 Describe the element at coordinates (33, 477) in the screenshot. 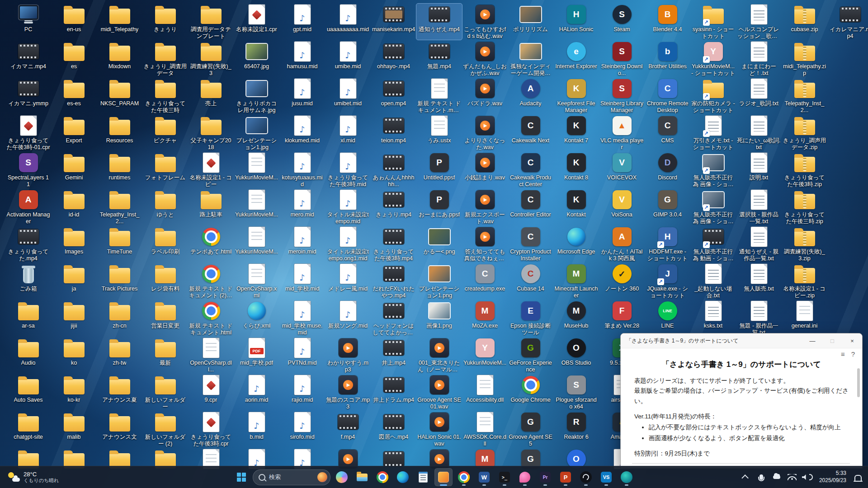

I see `weather-widget: 28°C くもりのち晴れ` at that location.